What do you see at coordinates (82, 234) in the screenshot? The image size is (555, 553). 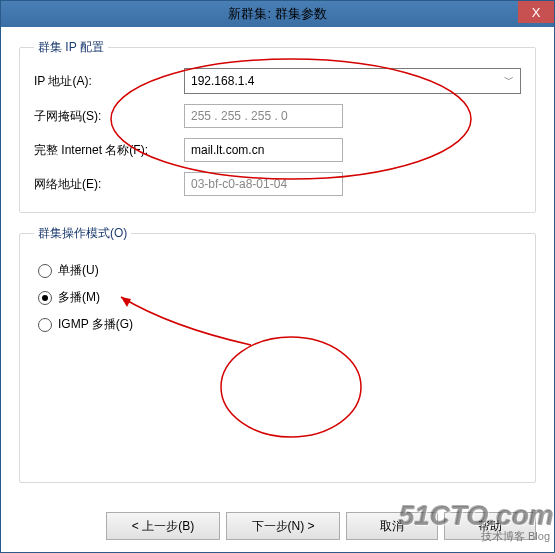 I see `group-operation-mode-legend: 群集操作模式(O)` at bounding box center [82, 234].